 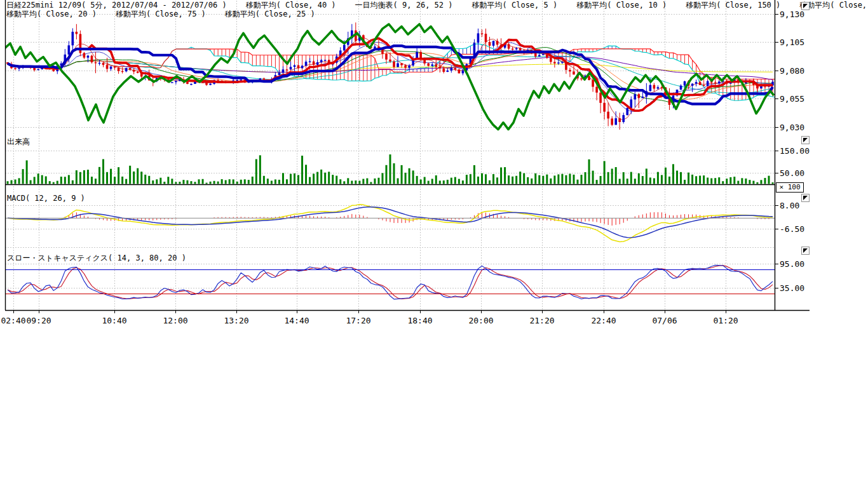 What do you see at coordinates (792, 14) in the screenshot?
I see `y-axis-label: 9,130` at bounding box center [792, 14].